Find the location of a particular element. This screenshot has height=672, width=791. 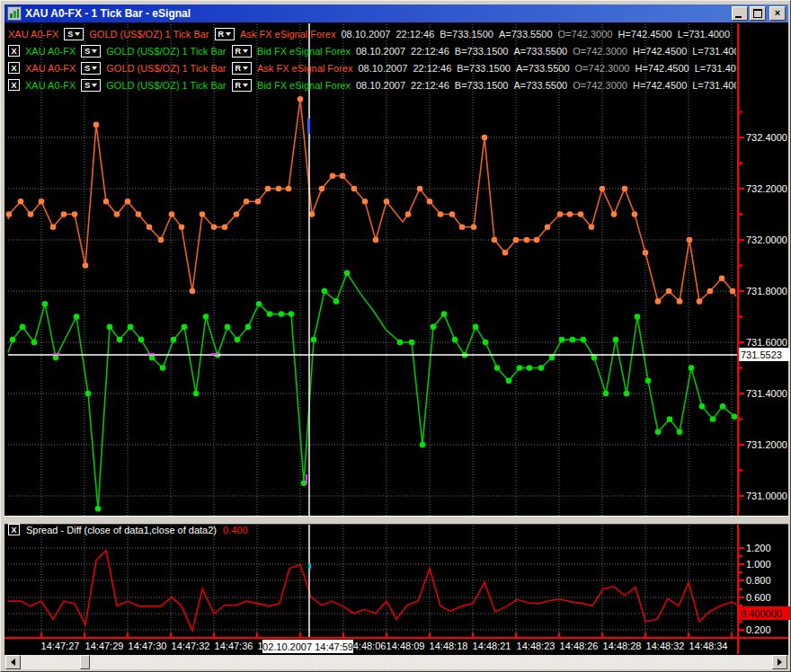

price-axis-label: 732.2000 is located at coordinates (767, 189).